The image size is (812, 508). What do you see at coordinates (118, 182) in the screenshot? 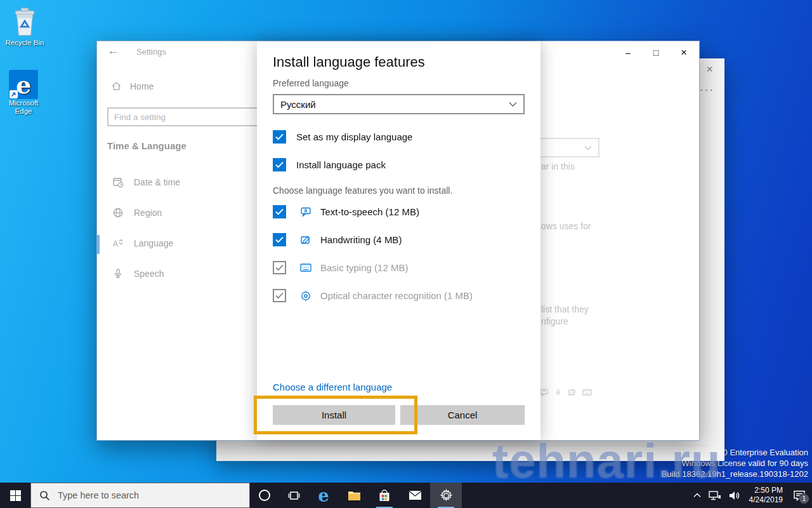
I see `date-time-icon` at bounding box center [118, 182].